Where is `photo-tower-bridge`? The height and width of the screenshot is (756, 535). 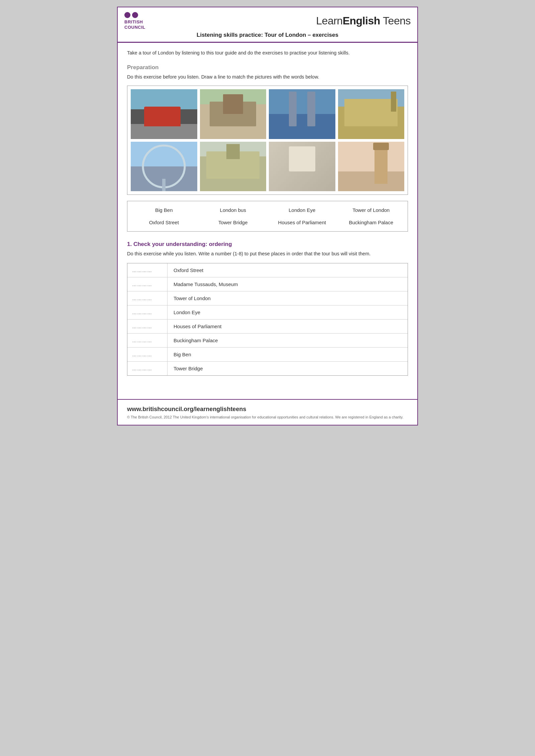 photo-tower-bridge is located at coordinates (302, 114).